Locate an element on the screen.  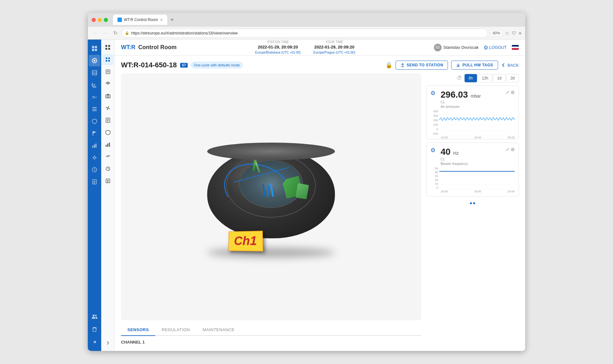
time-filter-bar: 6h 12h 1d 2d is located at coordinates (492, 78).